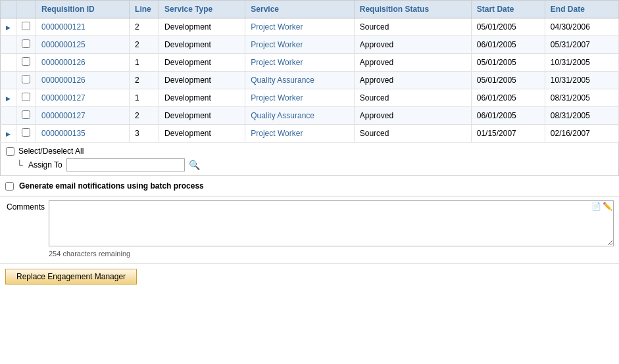 This screenshot has width=619, height=364. Describe the element at coordinates (300, 9) in the screenshot. I see `service-col-header: Service` at that location.